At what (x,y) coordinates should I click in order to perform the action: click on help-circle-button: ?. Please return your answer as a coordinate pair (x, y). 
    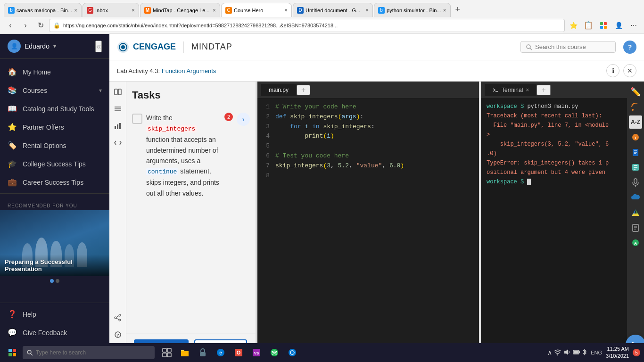
    Looking at the image, I should click on (630, 47).